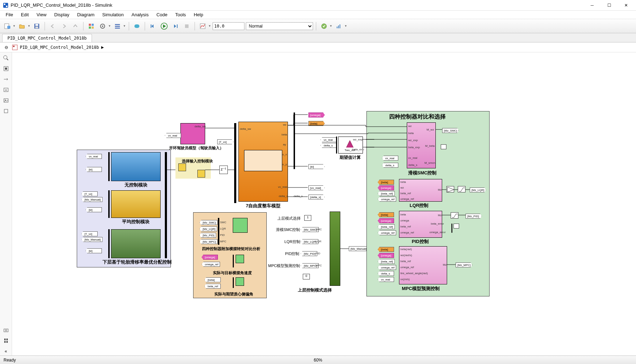  What do you see at coordinates (213, 280) in the screenshot?
I see `tag-cmp-bot1: [beta]` at bounding box center [213, 280].